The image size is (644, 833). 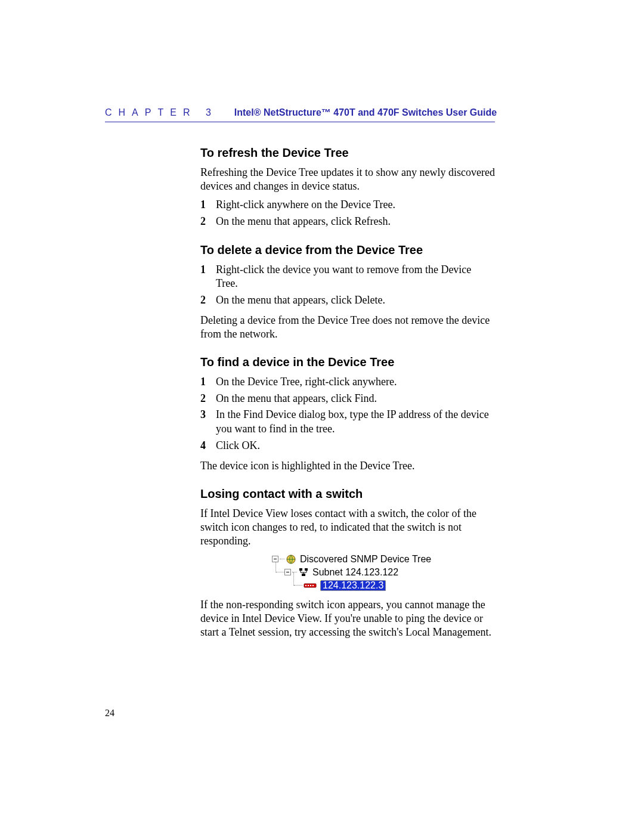 I want to click on step: 3In the Find Device dialog box, type the…, so click(x=348, y=422).